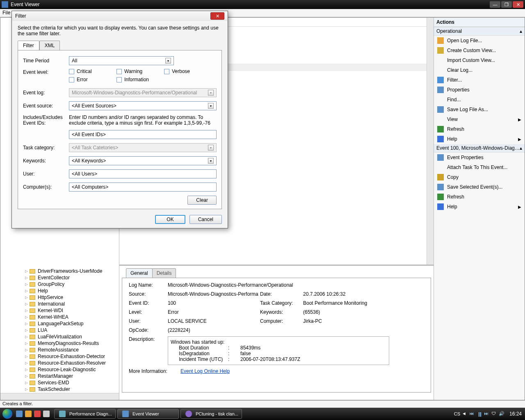  I want to click on v-keywords: (65536), so click(312, 312).